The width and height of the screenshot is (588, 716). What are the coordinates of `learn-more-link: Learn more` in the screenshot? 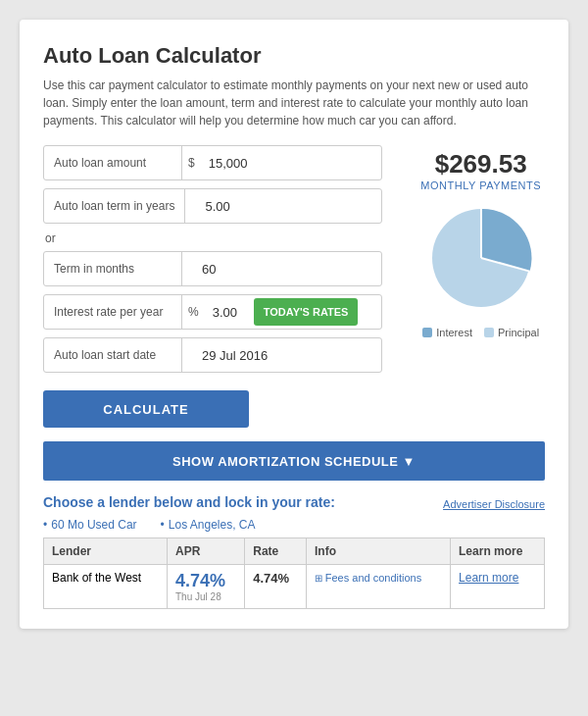 It's located at (488, 578).